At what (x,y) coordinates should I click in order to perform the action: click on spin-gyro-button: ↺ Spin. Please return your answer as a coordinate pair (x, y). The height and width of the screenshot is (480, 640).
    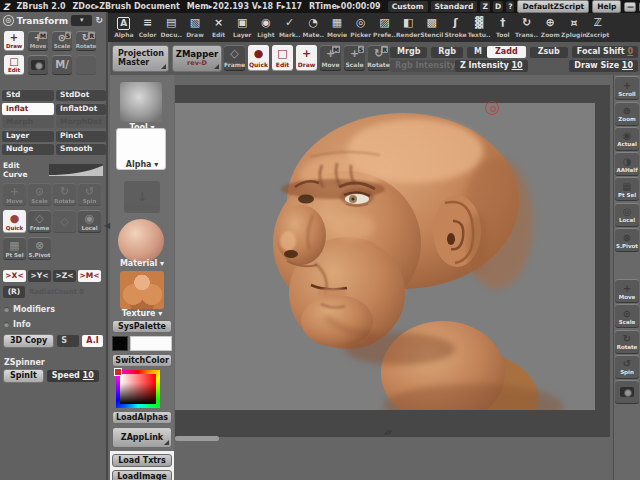
    Looking at the image, I should click on (90, 194).